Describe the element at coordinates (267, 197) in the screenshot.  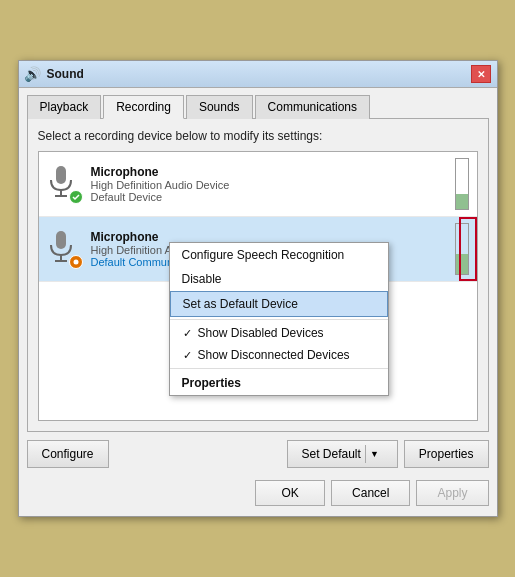
I see `device-sub2-1: Default Device` at that location.